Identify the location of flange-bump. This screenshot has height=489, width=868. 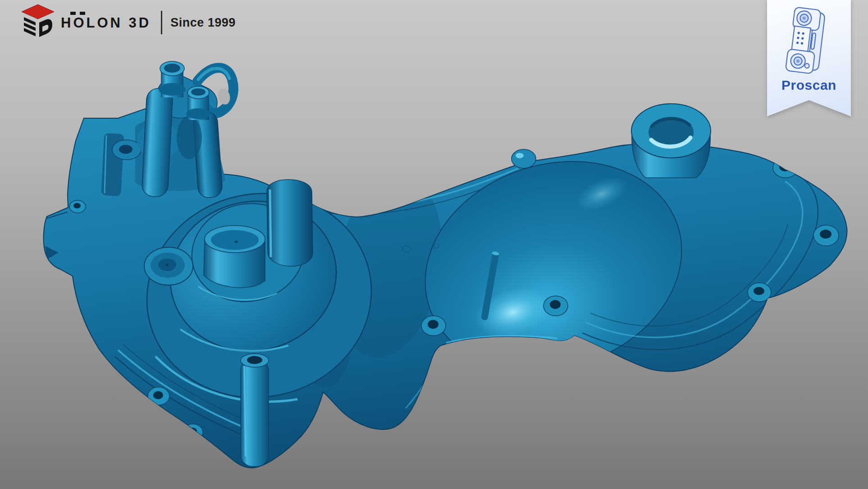
(524, 159).